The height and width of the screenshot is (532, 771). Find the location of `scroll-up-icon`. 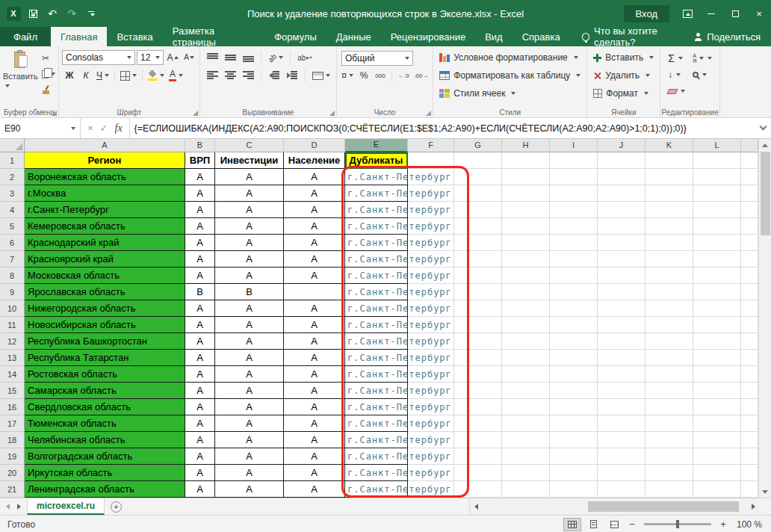

scroll-up-icon is located at coordinates (765, 145).